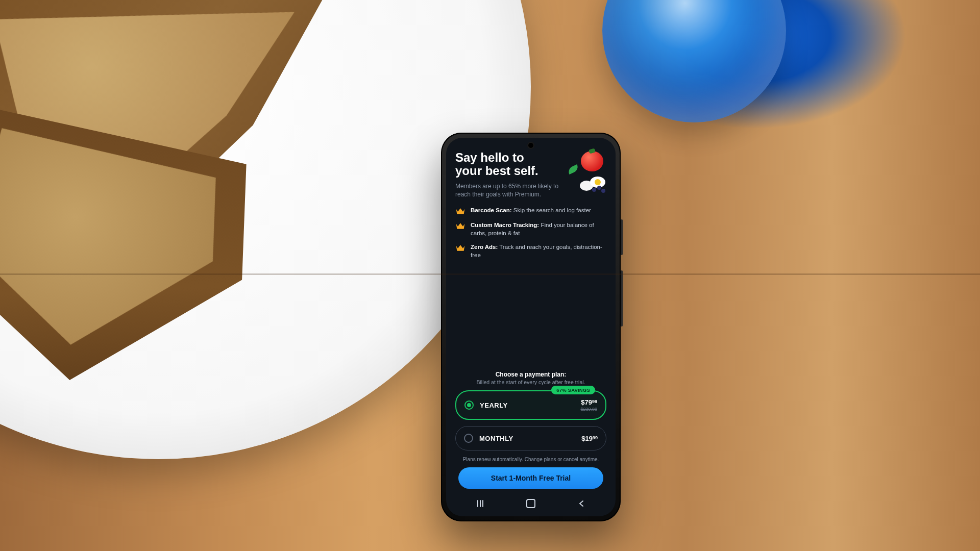 The width and height of the screenshot is (980, 551). I want to click on feature-text: Zero Ads: Track and reach your goals, di…, so click(538, 251).